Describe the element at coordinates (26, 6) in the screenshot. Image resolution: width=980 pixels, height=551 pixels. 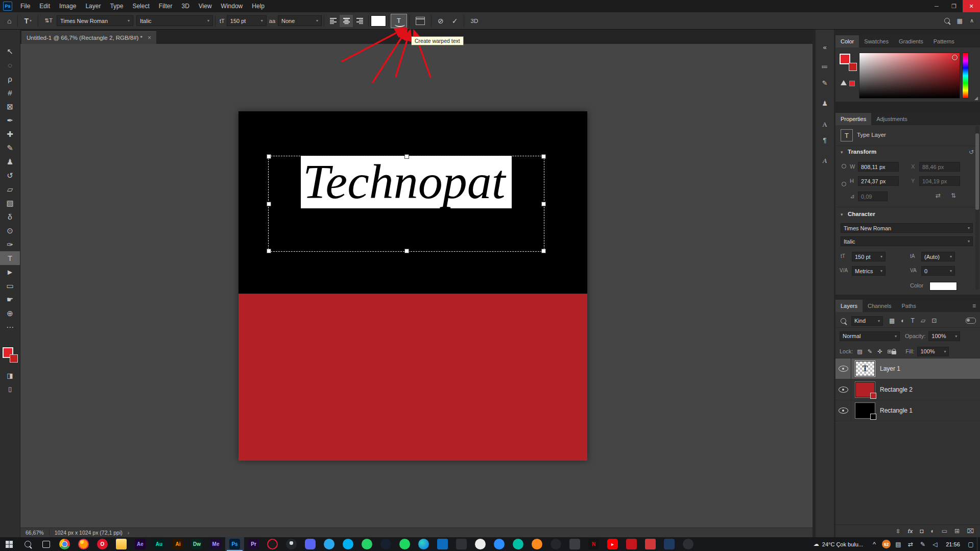
I see `menu-item: File` at that location.